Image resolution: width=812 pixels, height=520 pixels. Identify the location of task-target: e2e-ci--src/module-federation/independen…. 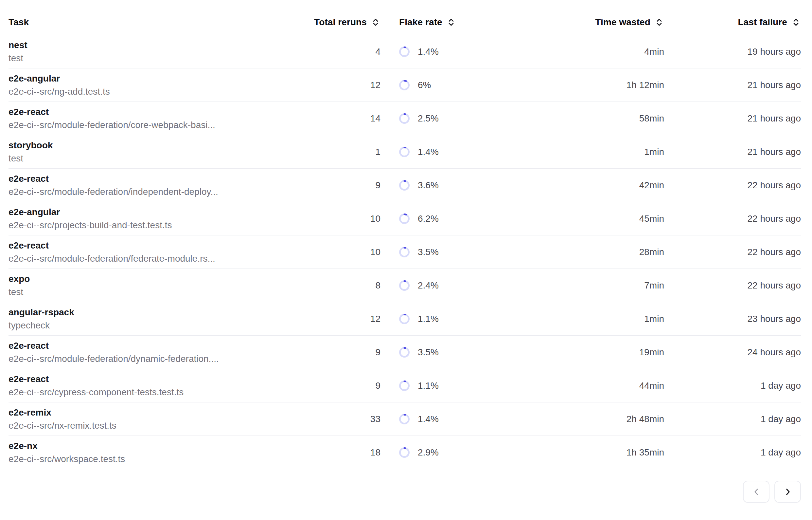
(157, 192).